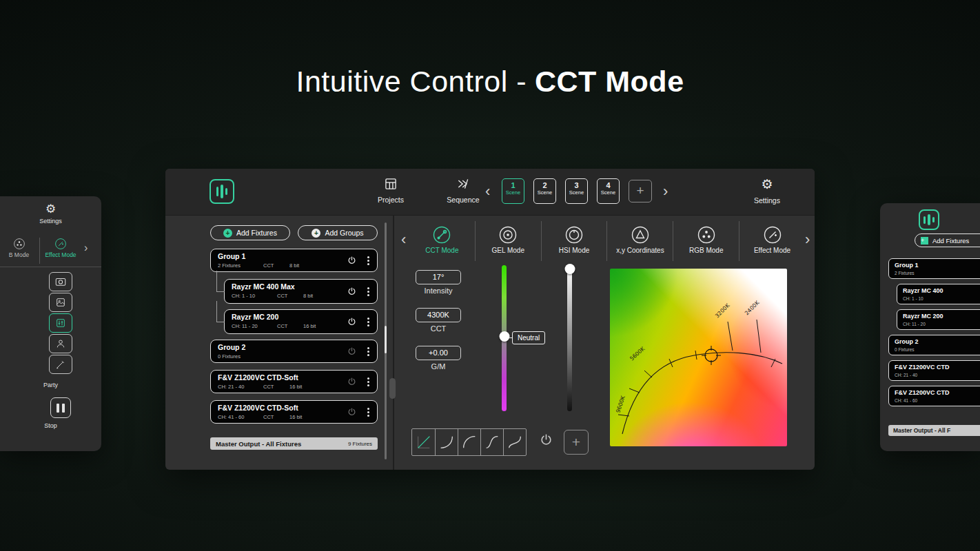  Describe the element at coordinates (424, 442) in the screenshot. I see `linear-curve-icon` at that location.